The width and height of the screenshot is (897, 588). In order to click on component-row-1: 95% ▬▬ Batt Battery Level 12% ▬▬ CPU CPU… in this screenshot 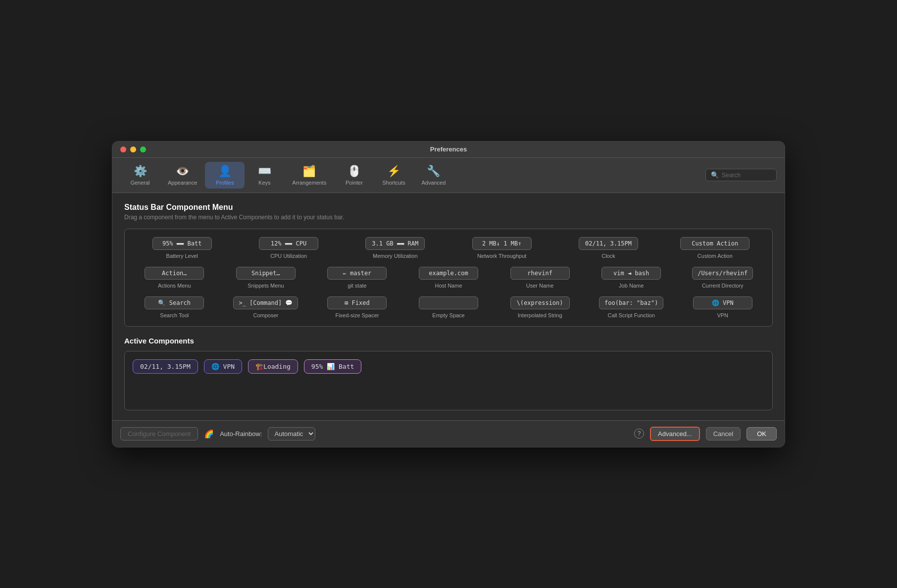, I will do `click(448, 248)`.